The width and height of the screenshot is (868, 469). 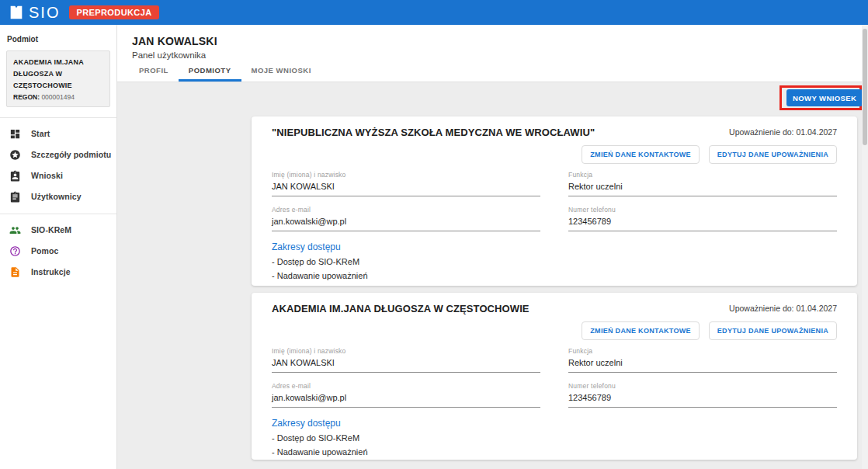 I want to click on sio-logo-icon, so click(x=16, y=12).